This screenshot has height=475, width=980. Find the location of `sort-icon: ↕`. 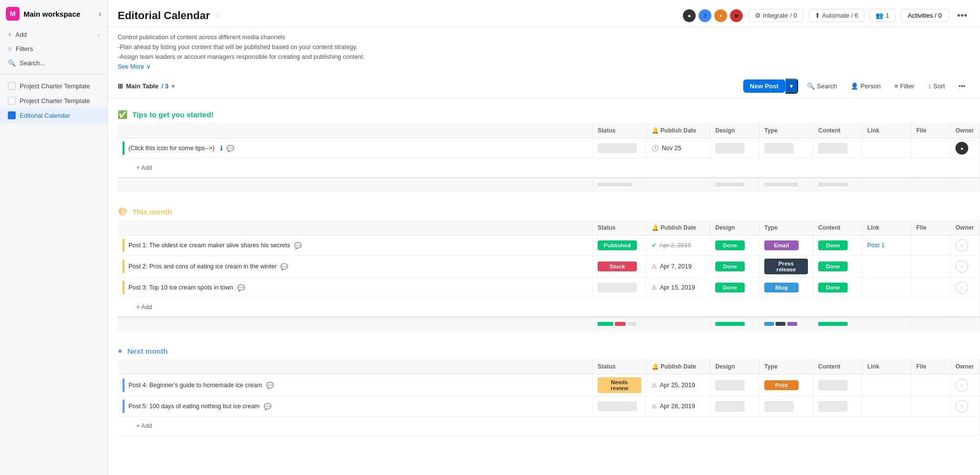

sort-icon: ↕ is located at coordinates (930, 86).